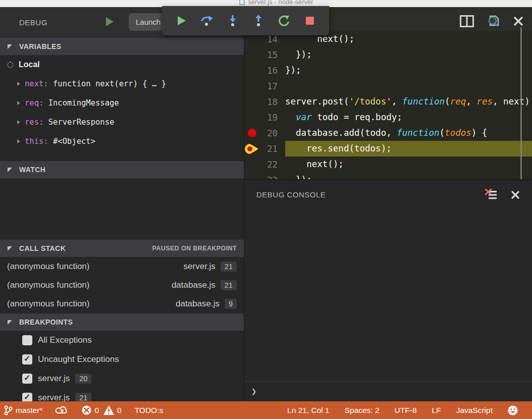 This screenshot has height=419, width=532. What do you see at coordinates (229, 285) in the screenshot?
I see `frame-line-badge: 21` at bounding box center [229, 285].